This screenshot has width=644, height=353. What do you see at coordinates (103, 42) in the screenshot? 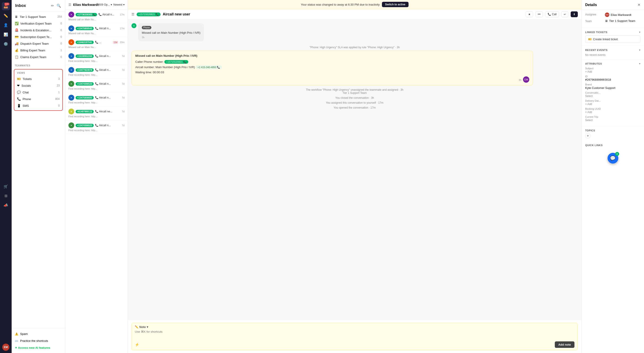
I see `conv-label-2: 📞 ...` at bounding box center [103, 42].